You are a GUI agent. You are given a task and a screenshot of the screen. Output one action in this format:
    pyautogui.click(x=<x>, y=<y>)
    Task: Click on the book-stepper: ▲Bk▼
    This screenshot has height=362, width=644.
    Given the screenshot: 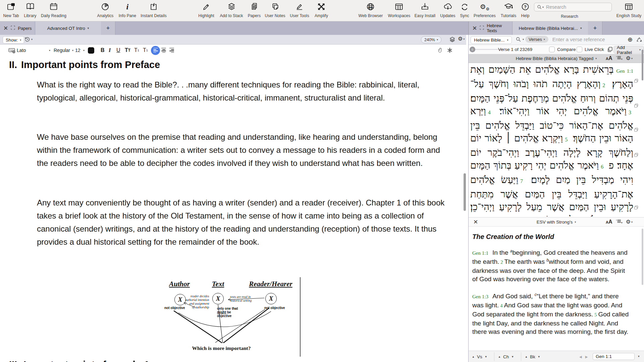 What is the action you would take?
    pyautogui.click(x=533, y=357)
    